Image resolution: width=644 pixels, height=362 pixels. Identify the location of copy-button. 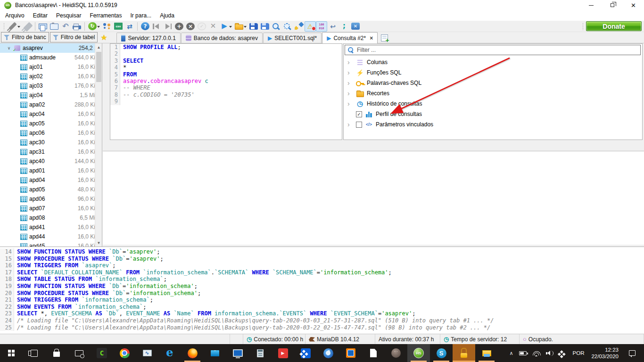
(43, 26).